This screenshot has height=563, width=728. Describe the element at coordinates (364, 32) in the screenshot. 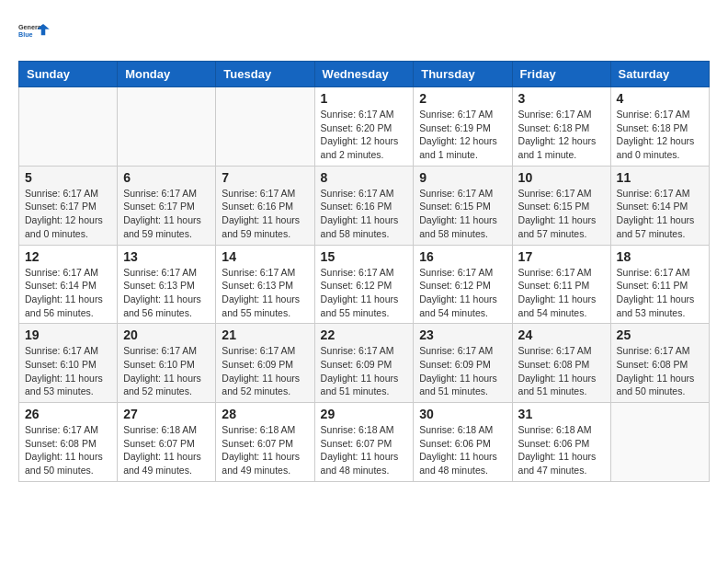

I see `page-header: GeneralBlue` at that location.